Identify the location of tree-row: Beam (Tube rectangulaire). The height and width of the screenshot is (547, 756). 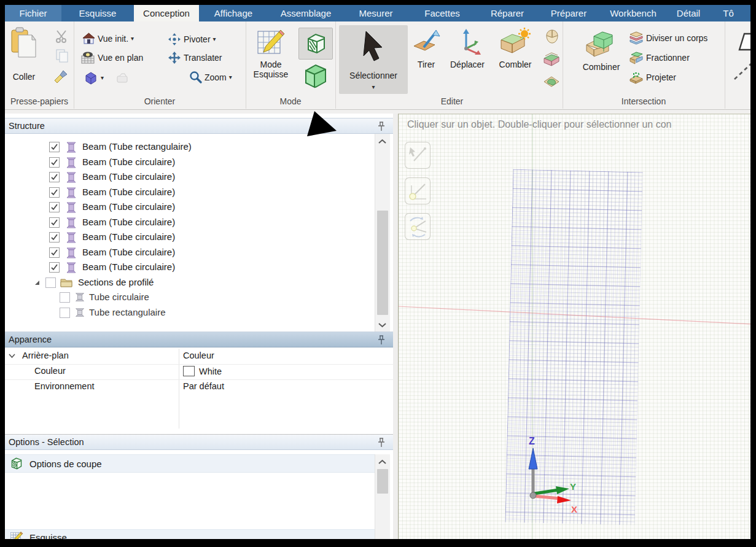
(189, 147).